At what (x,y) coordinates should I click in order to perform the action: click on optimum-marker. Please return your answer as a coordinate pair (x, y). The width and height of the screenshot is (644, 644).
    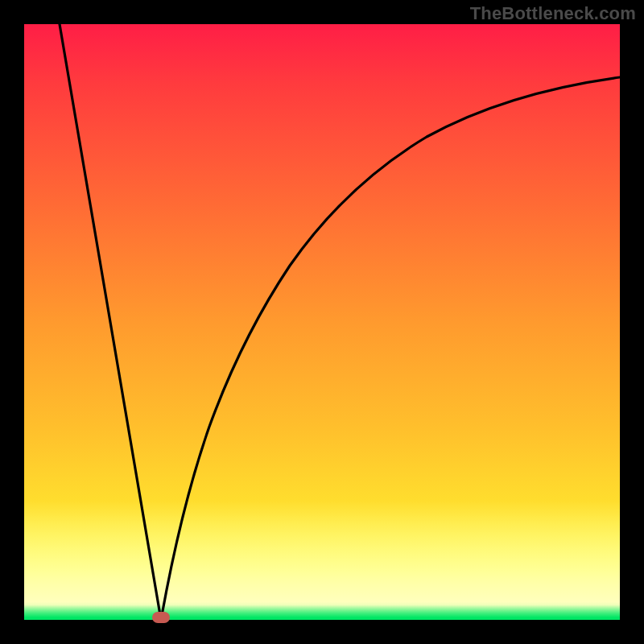
    Looking at the image, I should click on (161, 617).